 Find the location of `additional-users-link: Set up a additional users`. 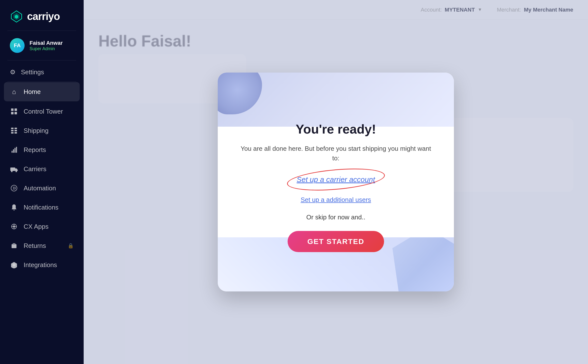

additional-users-link: Set up a additional users is located at coordinates (336, 200).